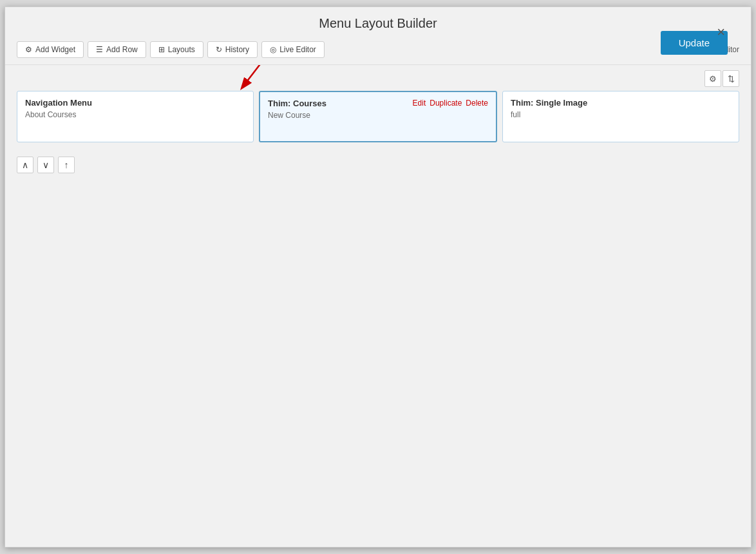 Image resolution: width=756 pixels, height=554 pixels. Describe the element at coordinates (378, 50) in the screenshot. I see `toolbar: ⚙ Add Widget ☰ Add Row ⊞ Layouts ↻ Histo…` at that location.